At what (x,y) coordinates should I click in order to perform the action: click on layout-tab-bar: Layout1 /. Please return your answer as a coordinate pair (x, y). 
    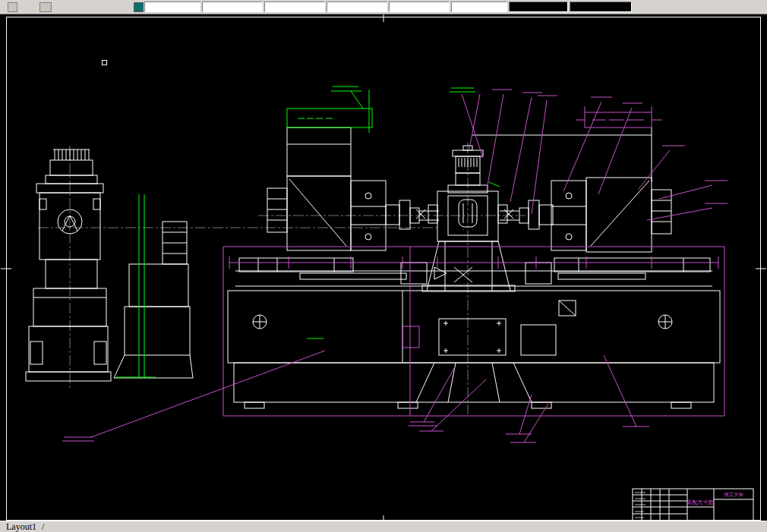
    Looking at the image, I should click on (384, 527).